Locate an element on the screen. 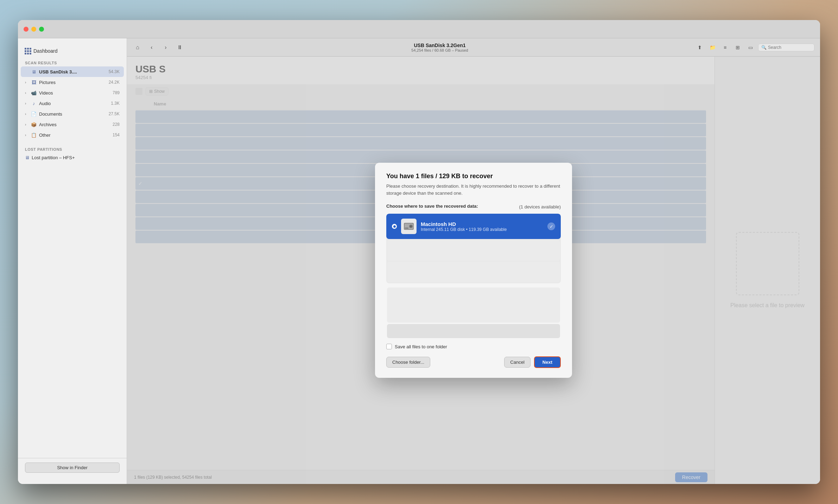  dialog-title: You have 1 files / 129 KB to recover is located at coordinates (474, 176).